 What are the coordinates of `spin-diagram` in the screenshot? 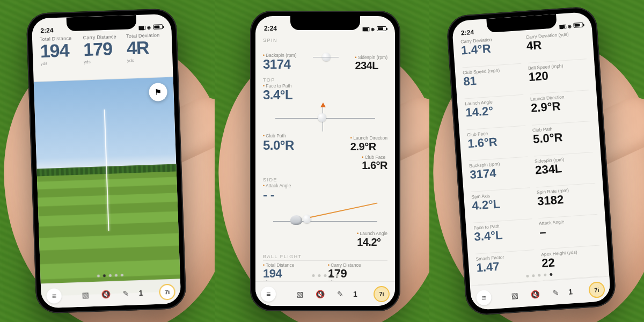 It's located at (326, 58).